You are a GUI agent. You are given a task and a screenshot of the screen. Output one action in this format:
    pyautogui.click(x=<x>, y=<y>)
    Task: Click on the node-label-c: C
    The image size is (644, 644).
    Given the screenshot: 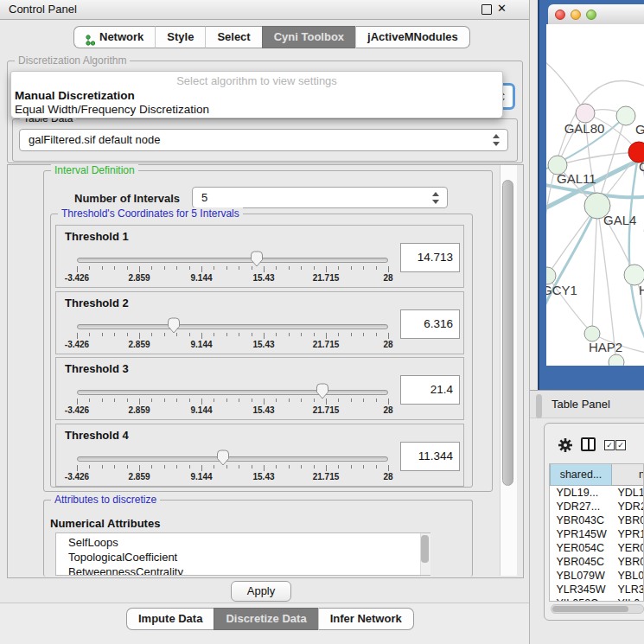 What is the action you would take?
    pyautogui.click(x=641, y=166)
    